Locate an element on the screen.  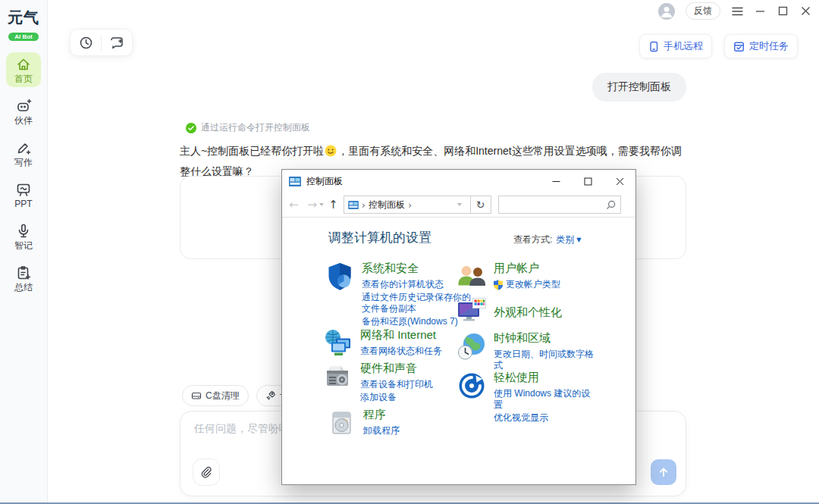
program-box-cd-icon is located at coordinates (341, 423).